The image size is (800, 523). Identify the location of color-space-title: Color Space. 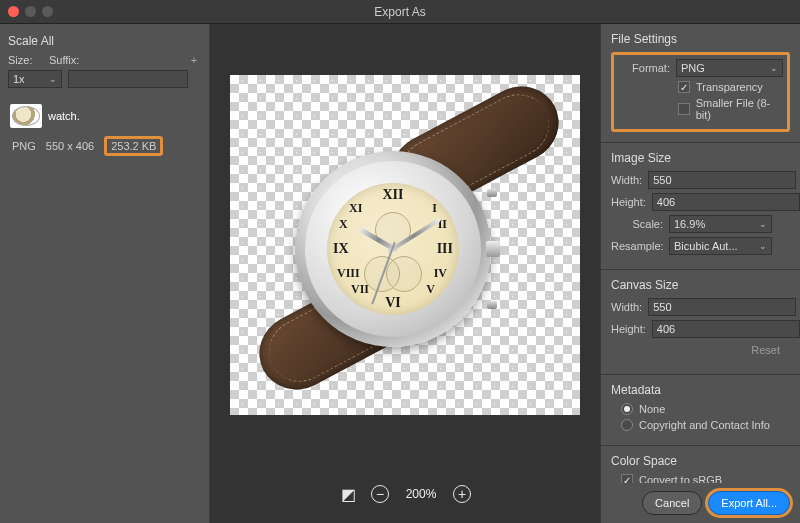
(700, 461).